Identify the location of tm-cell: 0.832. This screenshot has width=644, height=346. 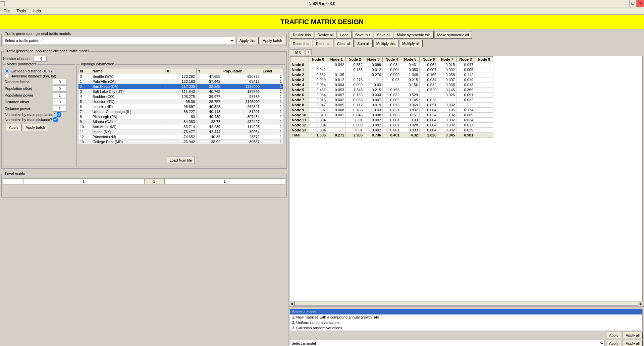
(411, 110).